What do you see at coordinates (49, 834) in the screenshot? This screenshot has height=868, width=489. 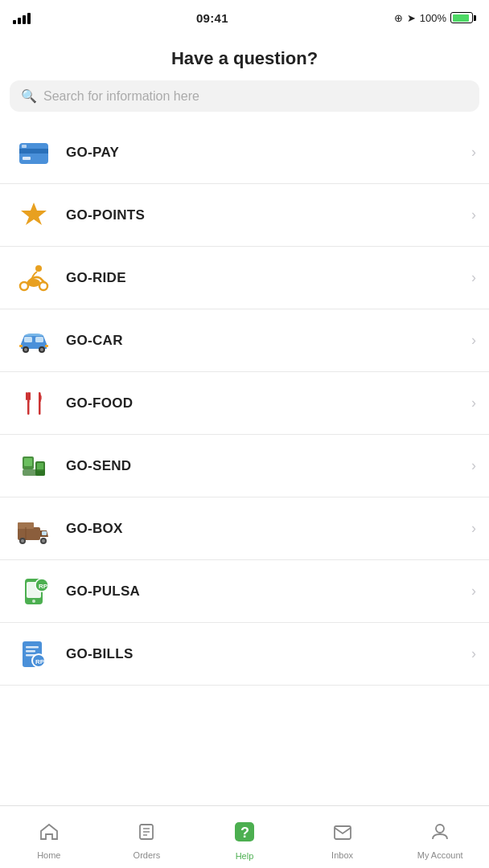 I see `home-icon` at bounding box center [49, 834].